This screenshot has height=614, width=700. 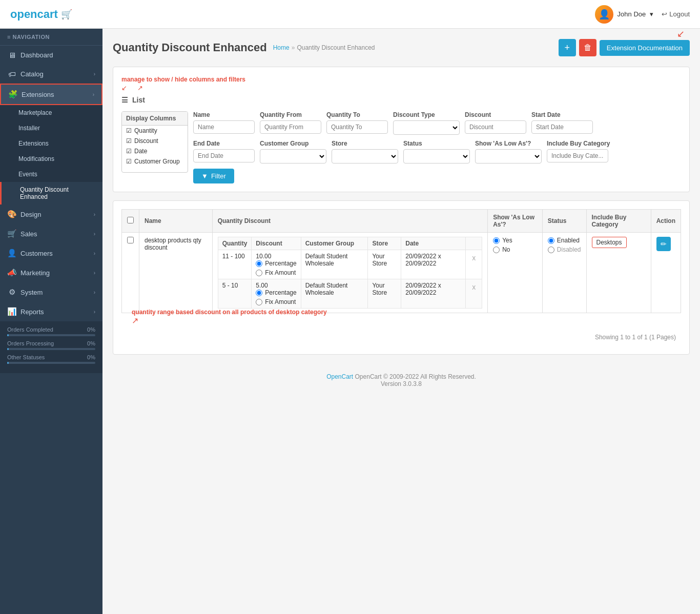 I want to click on store-select: Your Store, so click(x=365, y=156).